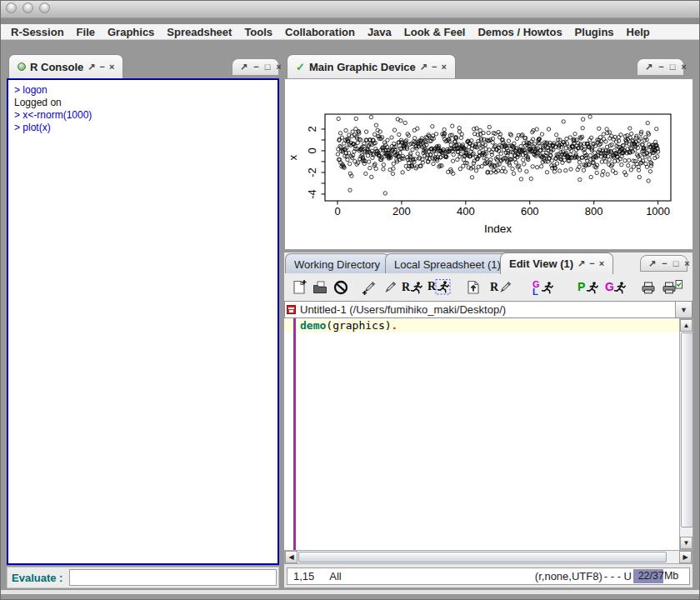 The image size is (700, 600). Describe the element at coordinates (616, 288) in the screenshot. I see `run-g-icon: G` at that location.